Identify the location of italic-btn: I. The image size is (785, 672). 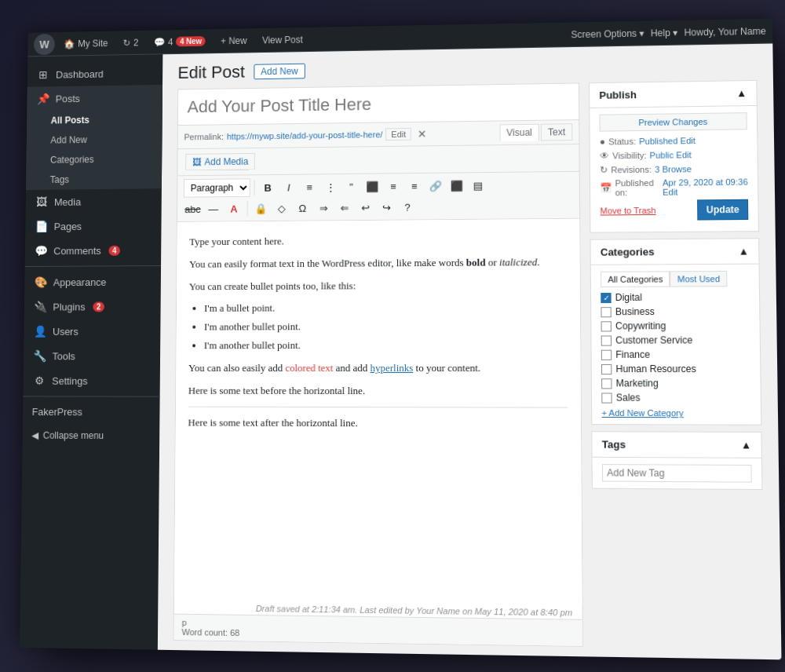
(289, 188).